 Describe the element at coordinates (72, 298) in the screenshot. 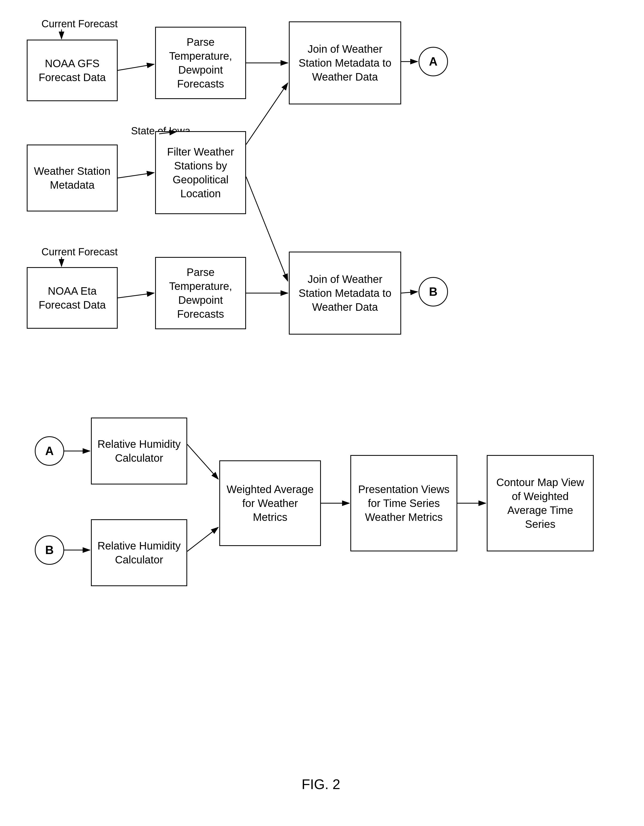

I see `box-noaa-eta: NOAA Eta Forecast Data` at that location.